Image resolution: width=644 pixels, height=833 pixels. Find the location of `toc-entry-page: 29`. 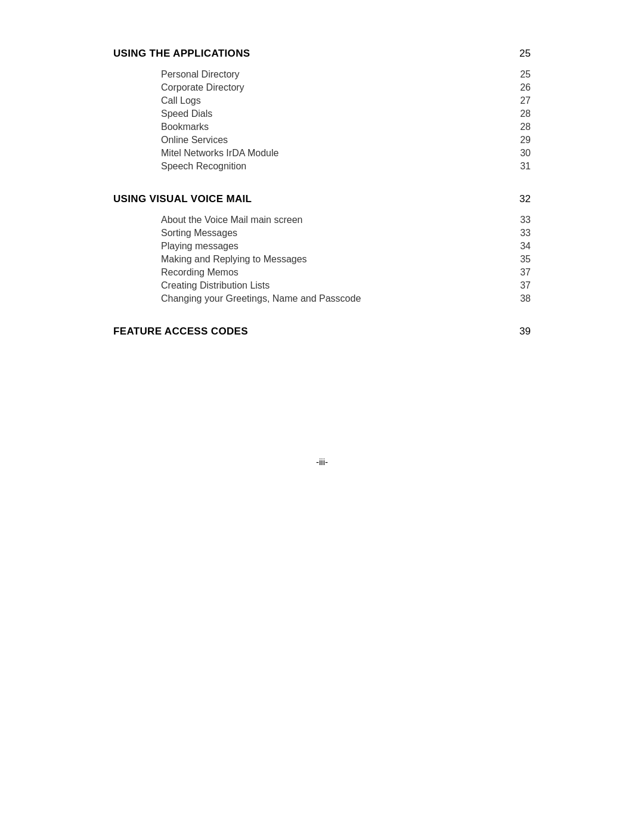

toc-entry-page: 29 is located at coordinates (522, 140).